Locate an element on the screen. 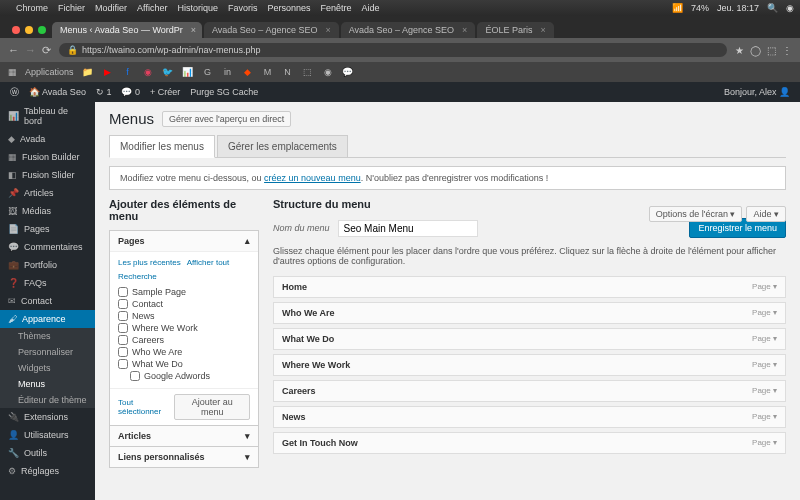 The image size is (800, 500). sidebar-item-appearance: 🖌Apparence is located at coordinates (48, 319).